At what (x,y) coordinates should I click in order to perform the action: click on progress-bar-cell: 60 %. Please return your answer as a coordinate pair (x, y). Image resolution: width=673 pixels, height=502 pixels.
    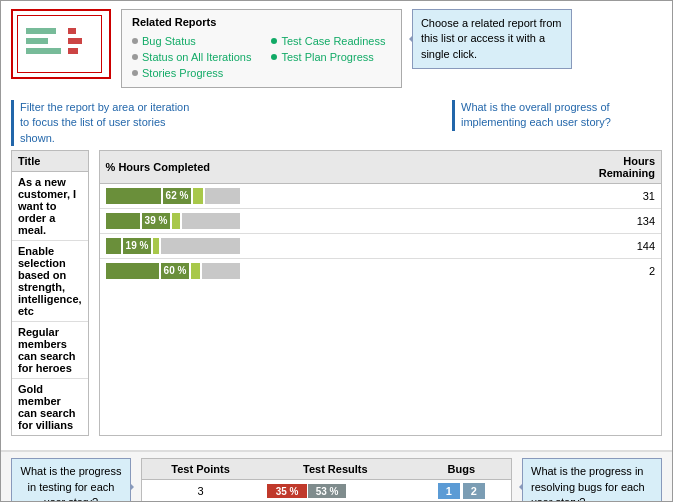
    Looking at the image, I should click on (292, 272).